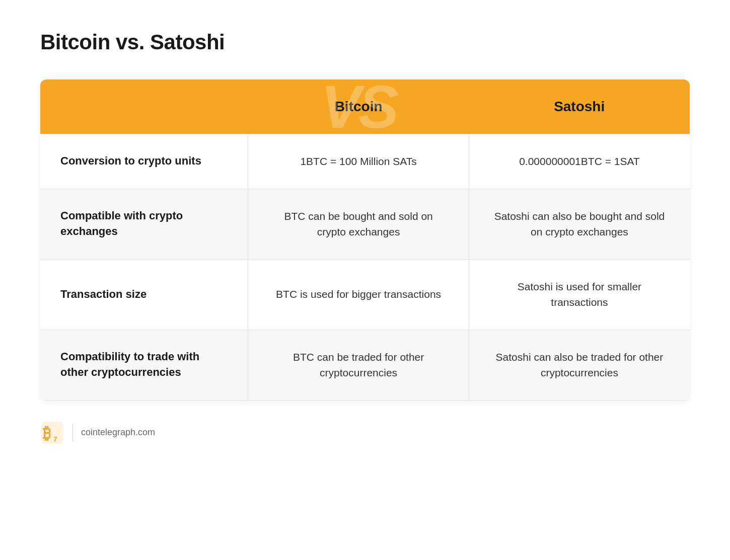  What do you see at coordinates (55, 439) in the screenshot?
I see `svg-text: 7` at bounding box center [55, 439].